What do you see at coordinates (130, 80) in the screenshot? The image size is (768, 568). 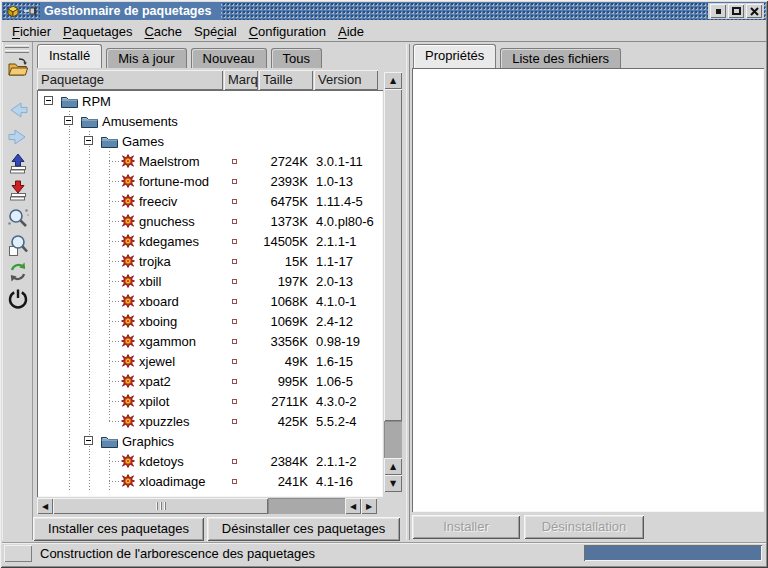 I see `column-header-paquetage: Paquetage` at bounding box center [130, 80].